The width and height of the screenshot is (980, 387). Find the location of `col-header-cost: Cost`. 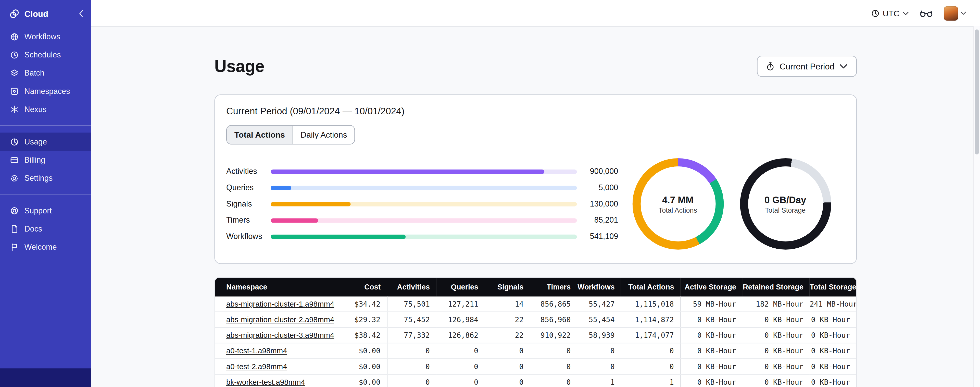

col-header-cost: Cost is located at coordinates (364, 287).